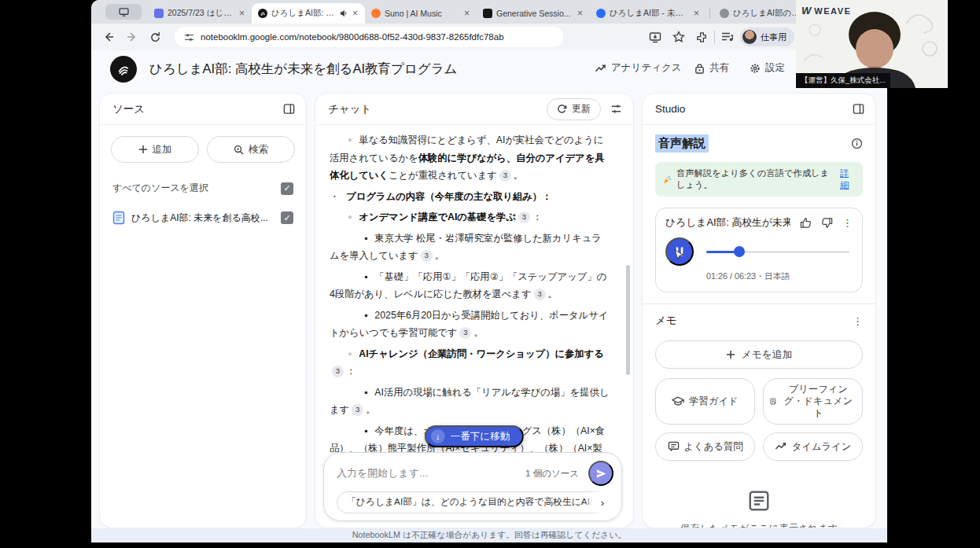 This screenshot has height=548, width=980. Describe the element at coordinates (533, 13) in the screenshot. I see `tab-4: Generative Sessio... ×` at that location.